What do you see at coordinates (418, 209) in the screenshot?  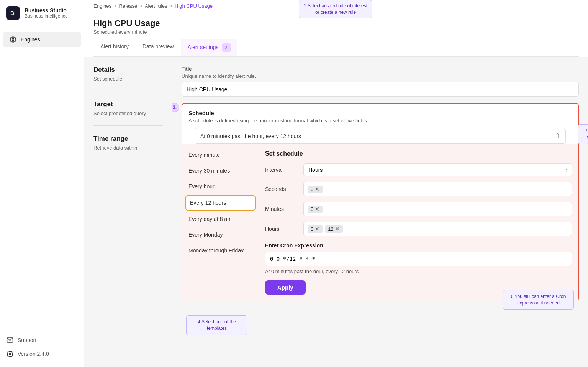 I see `minutes-row: Minutes 0 ✕` at bounding box center [418, 209].